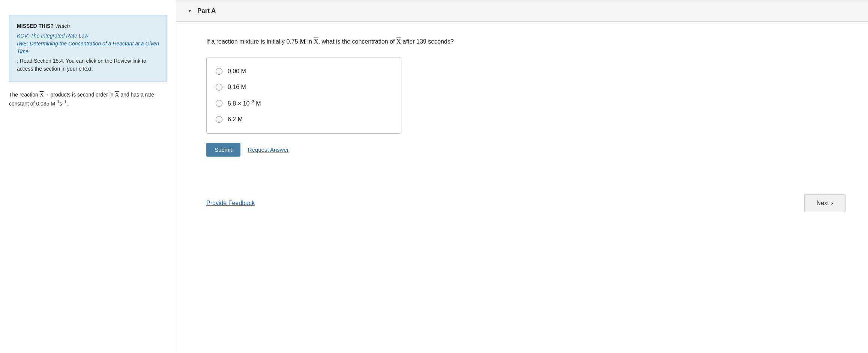  I want to click on option-row-4: 6.2 M, so click(304, 119).